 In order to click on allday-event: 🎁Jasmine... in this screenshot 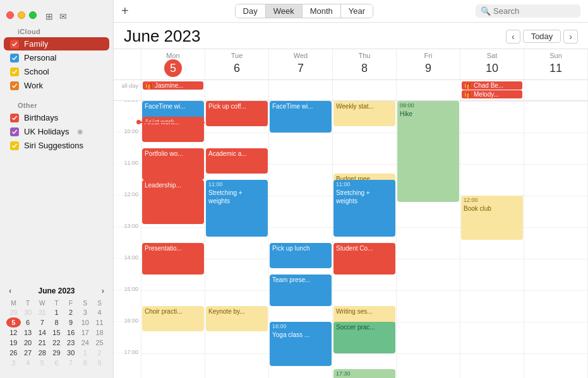, I will do `click(173, 86)`.